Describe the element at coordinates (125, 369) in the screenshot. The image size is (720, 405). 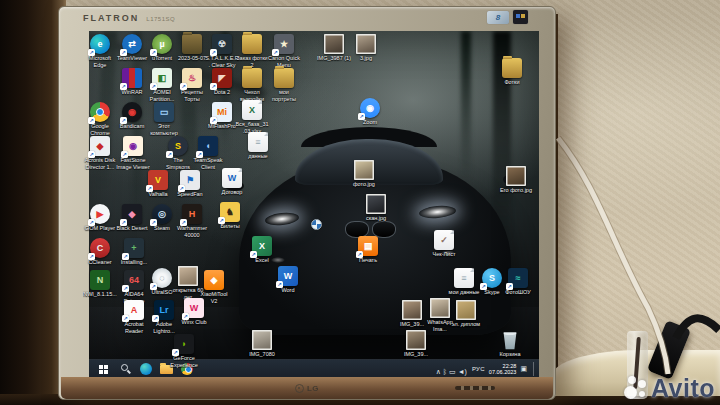
I see `search-button` at that location.